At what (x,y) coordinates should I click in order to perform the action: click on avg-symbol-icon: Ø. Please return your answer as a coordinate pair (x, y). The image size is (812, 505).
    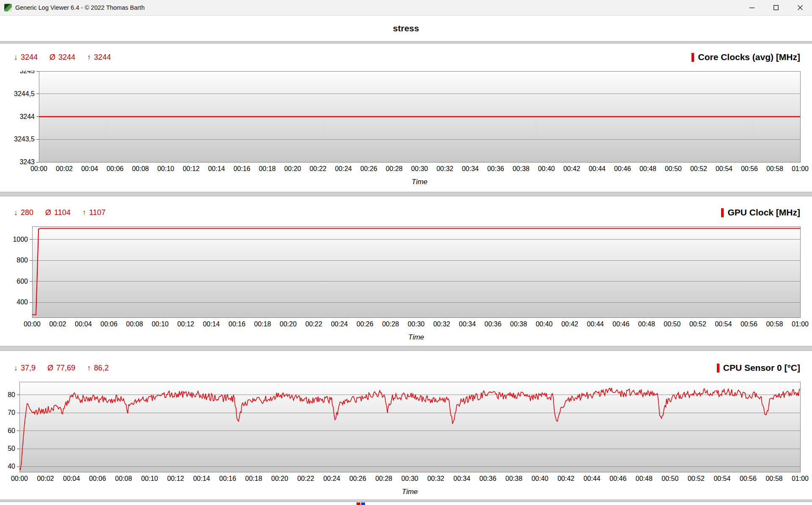
    Looking at the image, I should click on (52, 58).